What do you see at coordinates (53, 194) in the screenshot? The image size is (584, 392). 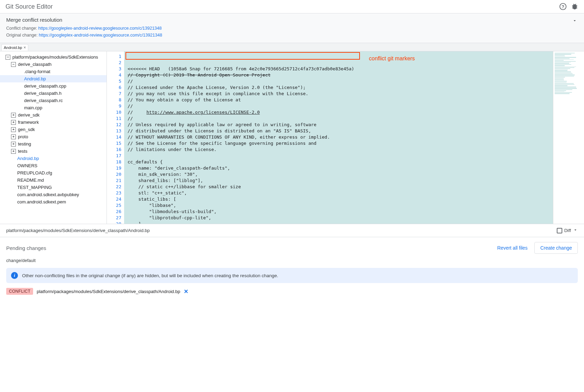 I see `tree-item: com.android.sdkext.avbpubkey` at bounding box center [53, 194].